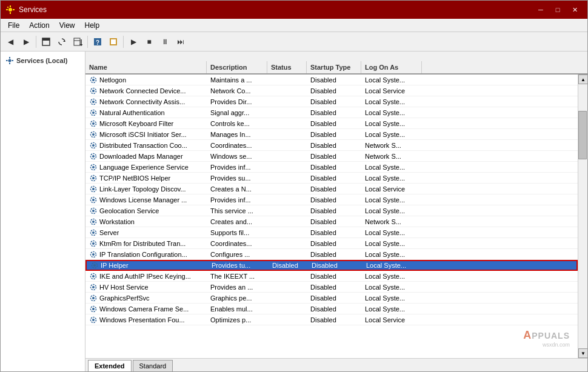 The height and width of the screenshot is (372, 588). What do you see at coordinates (332, 124) in the screenshot?
I see `table-row: Microsoft Keyboard Filter Controls ke...…` at bounding box center [332, 124].